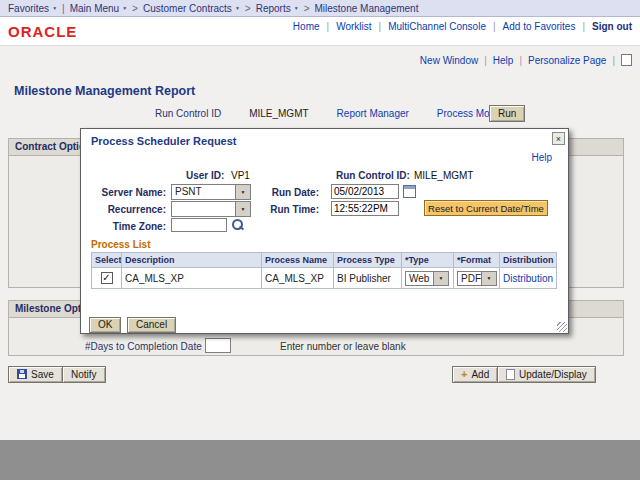  What do you see at coordinates (428, 278) in the screenshot?
I see `type-cell: Web ▼` at bounding box center [428, 278].